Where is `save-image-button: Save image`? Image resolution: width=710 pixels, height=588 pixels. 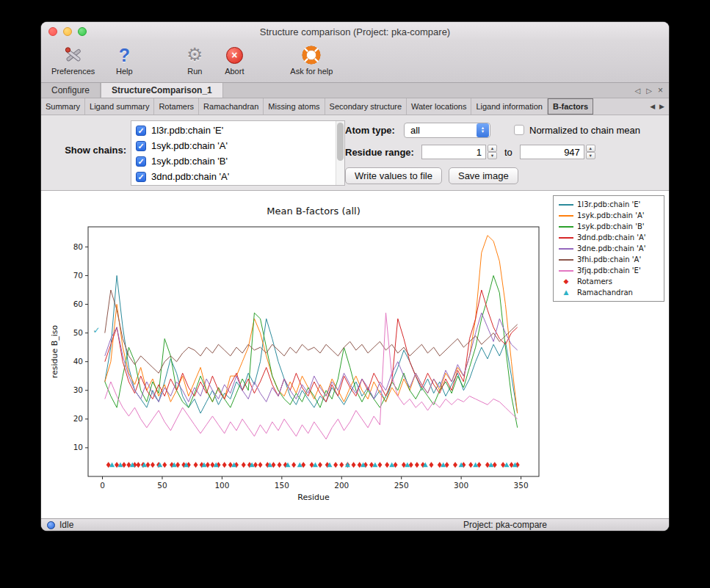
save-image-button: Save image is located at coordinates (483, 176).